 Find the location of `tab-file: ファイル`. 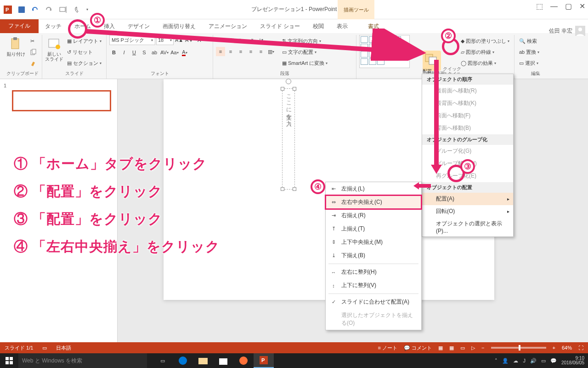

tab-file: ファイル is located at coordinates (19, 26).